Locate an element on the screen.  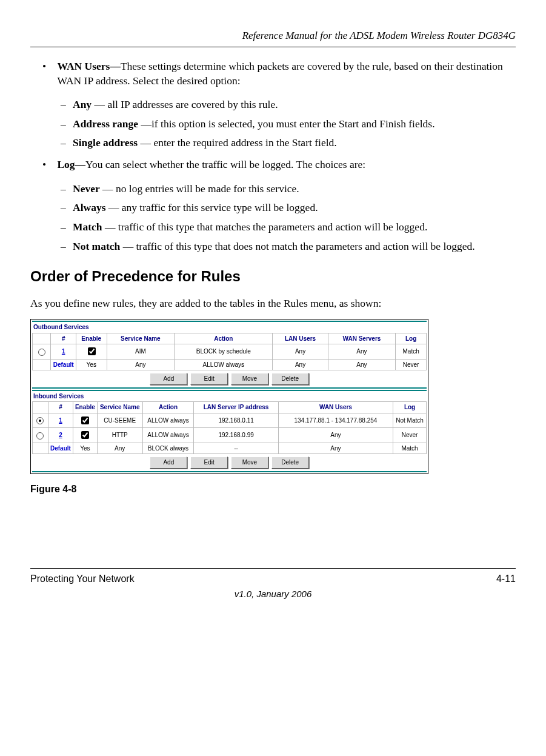
rules-screenshot: Outbound Services # Enable Service Name … is located at coordinates (229, 396).